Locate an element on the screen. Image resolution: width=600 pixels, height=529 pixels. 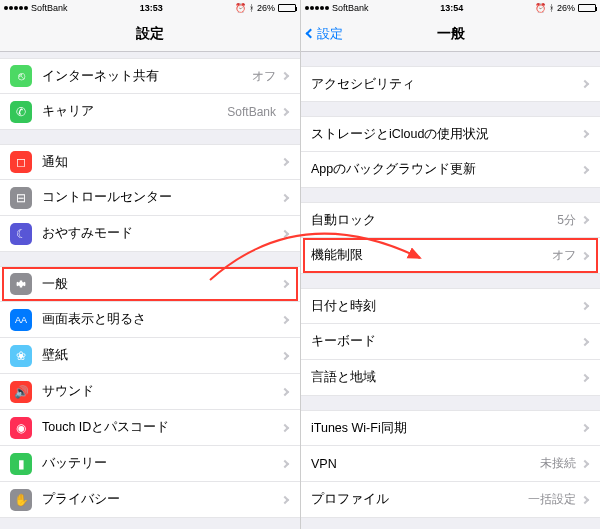
sound-icon: 🔊 is located at coordinates (21, 392).